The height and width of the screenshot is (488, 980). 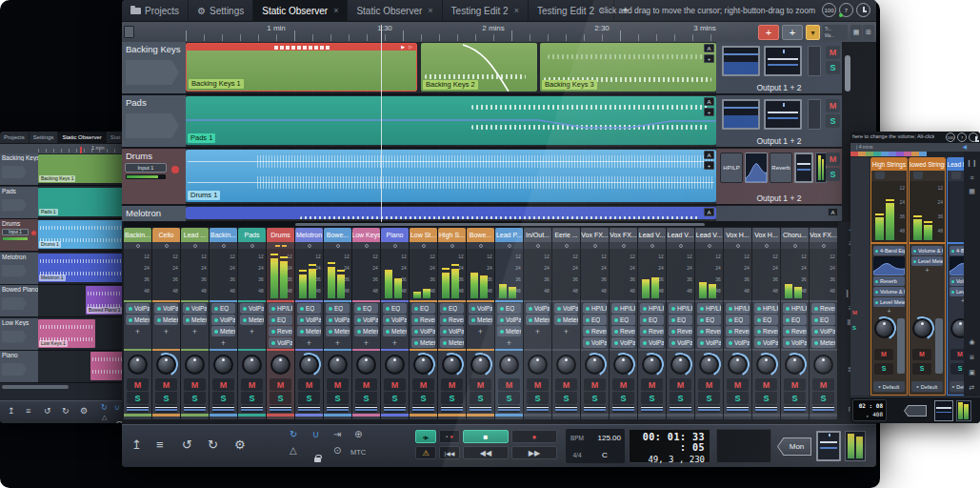 What do you see at coordinates (738, 324) in the screenshot?
I see `mixer-strip-22: Vox H...12243648HP/LPEQReverbVolPanMS` at bounding box center [738, 324].